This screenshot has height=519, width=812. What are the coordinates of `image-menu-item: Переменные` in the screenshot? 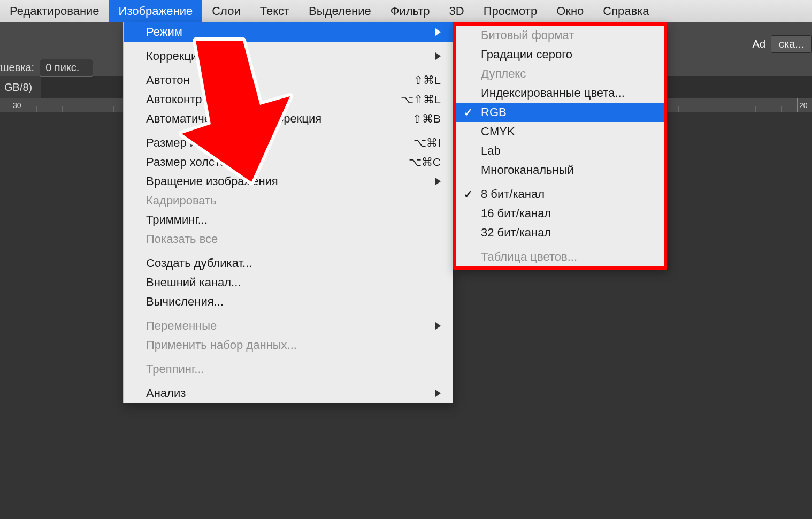 It's located at (288, 326).